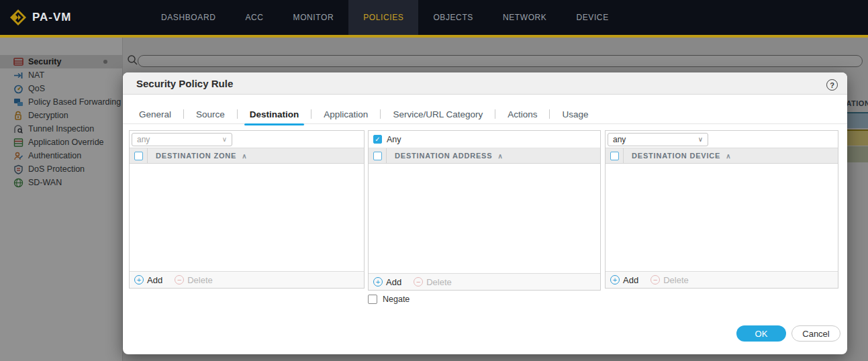  What do you see at coordinates (394, 140) in the screenshot?
I see `any-address-label: Any` at bounding box center [394, 140].